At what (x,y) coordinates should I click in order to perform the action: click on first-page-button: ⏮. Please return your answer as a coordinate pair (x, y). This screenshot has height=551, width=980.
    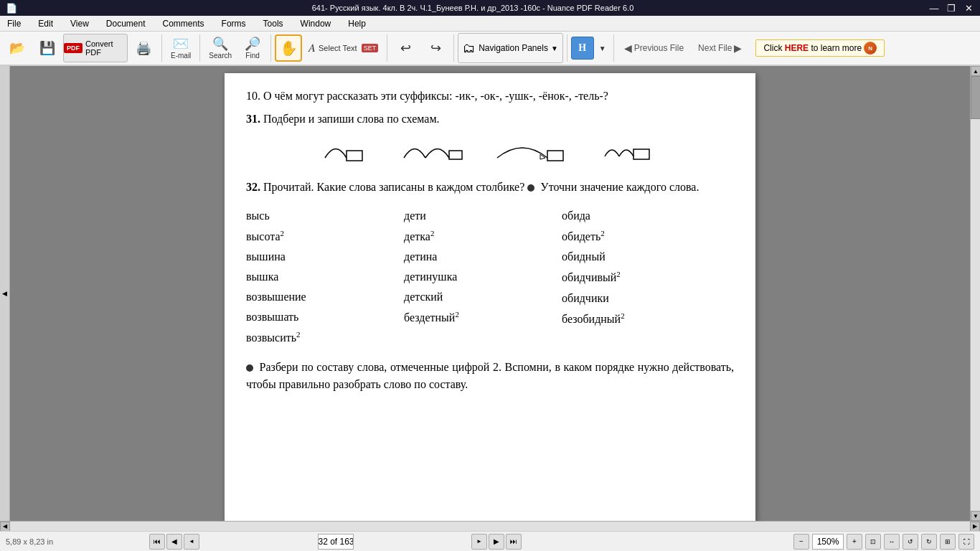
    Looking at the image, I should click on (157, 542).